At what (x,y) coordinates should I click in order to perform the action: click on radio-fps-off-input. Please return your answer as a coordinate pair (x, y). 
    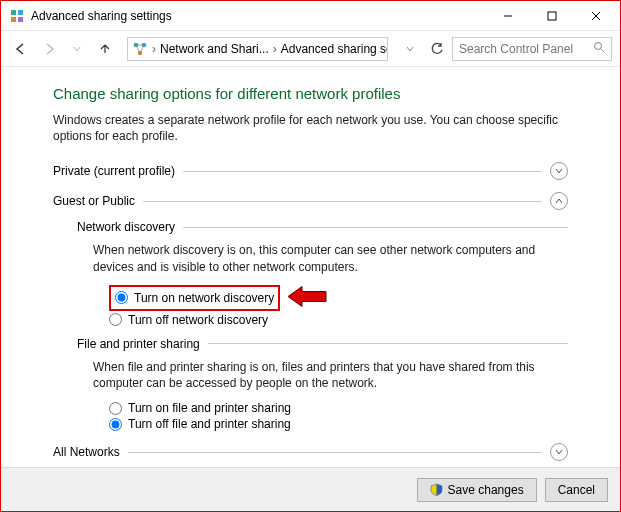
    Looking at the image, I should click on (116, 424).